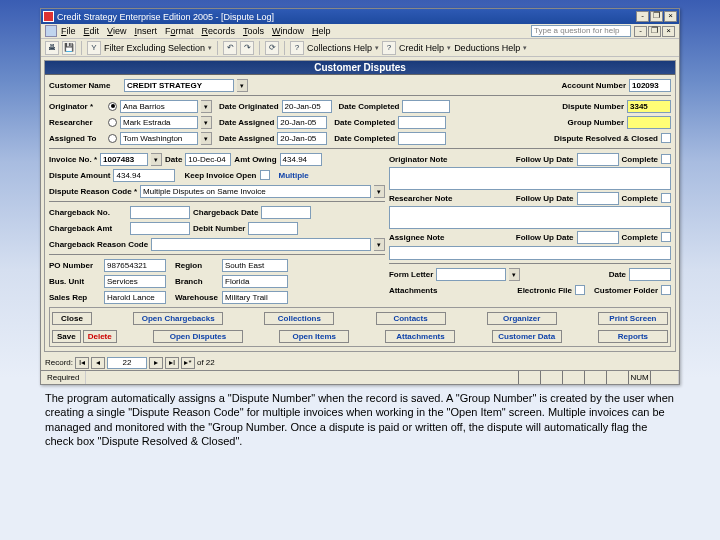 The width and height of the screenshot is (720, 540). I want to click on researcher-field: Mark Estrada, so click(159, 122).